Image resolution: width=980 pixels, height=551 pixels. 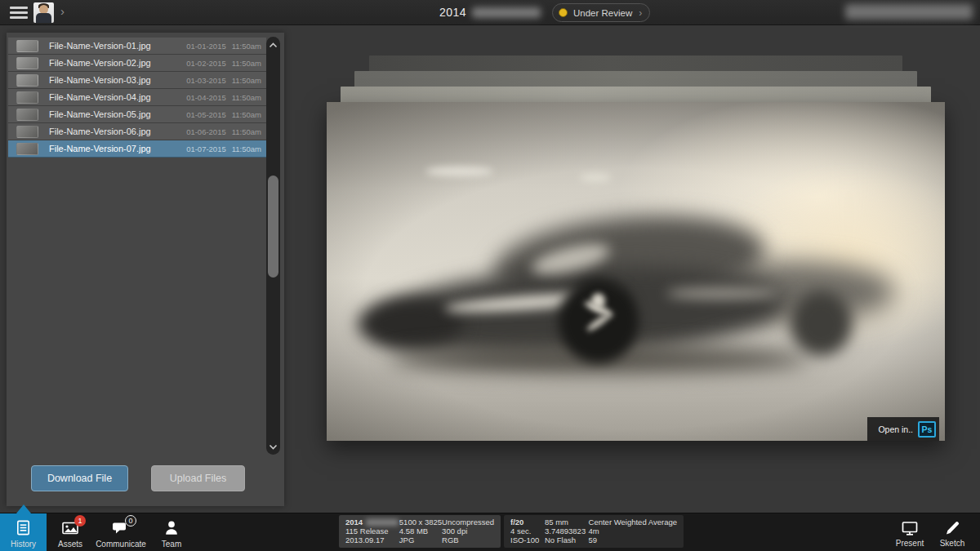 What do you see at coordinates (137, 114) in the screenshot?
I see `file-row-5: File-Name-Version-05.jpg 01-05-201511:50…` at bounding box center [137, 114].